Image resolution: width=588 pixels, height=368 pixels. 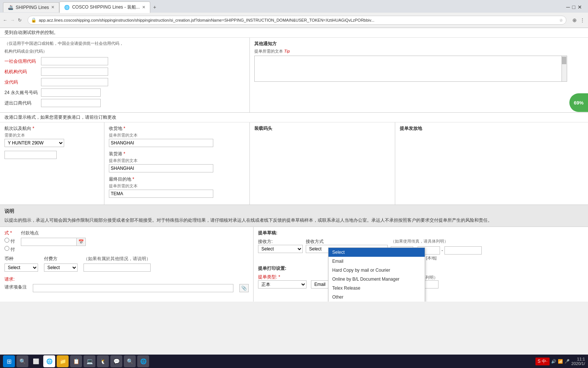 I want to click on remarks-note-label: 请求项备注, so click(x=16, y=288).